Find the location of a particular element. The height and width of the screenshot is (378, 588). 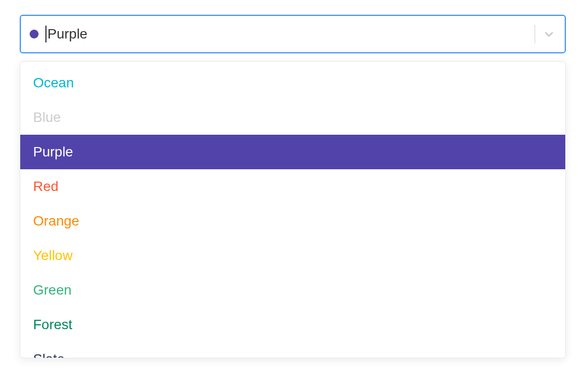

option-label: Ocean is located at coordinates (53, 83).